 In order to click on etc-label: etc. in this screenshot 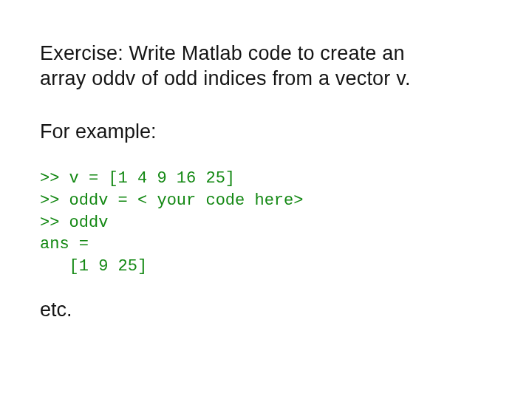, I will do `click(271, 310)`.